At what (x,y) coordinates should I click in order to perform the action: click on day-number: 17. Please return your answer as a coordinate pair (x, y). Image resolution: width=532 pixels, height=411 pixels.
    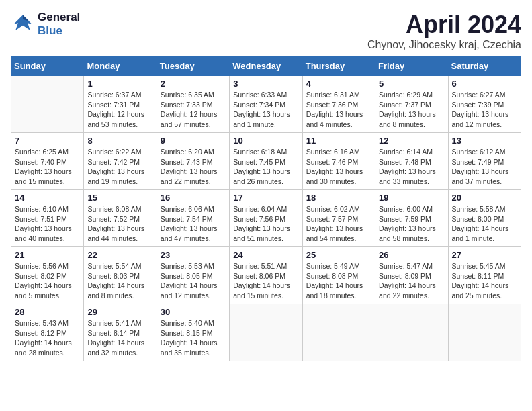
    Looking at the image, I should click on (266, 197).